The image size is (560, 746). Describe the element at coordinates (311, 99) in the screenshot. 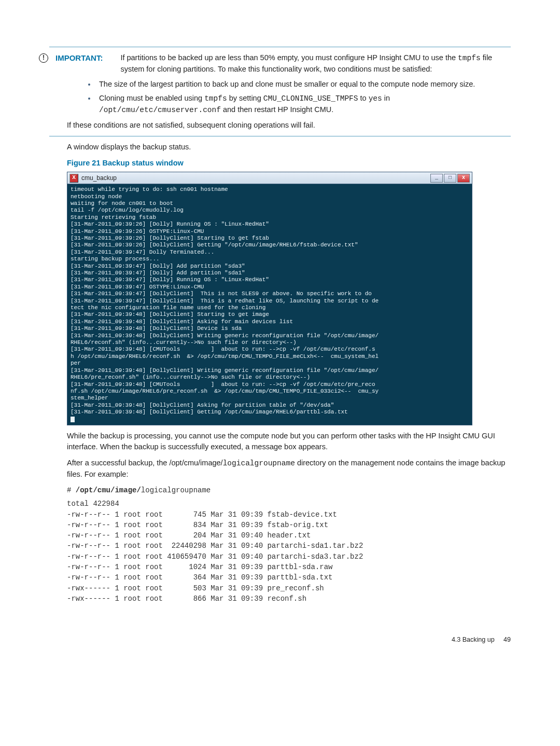

I see `b2-var: CMU_CLONING_USE_TMPFS` at that location.